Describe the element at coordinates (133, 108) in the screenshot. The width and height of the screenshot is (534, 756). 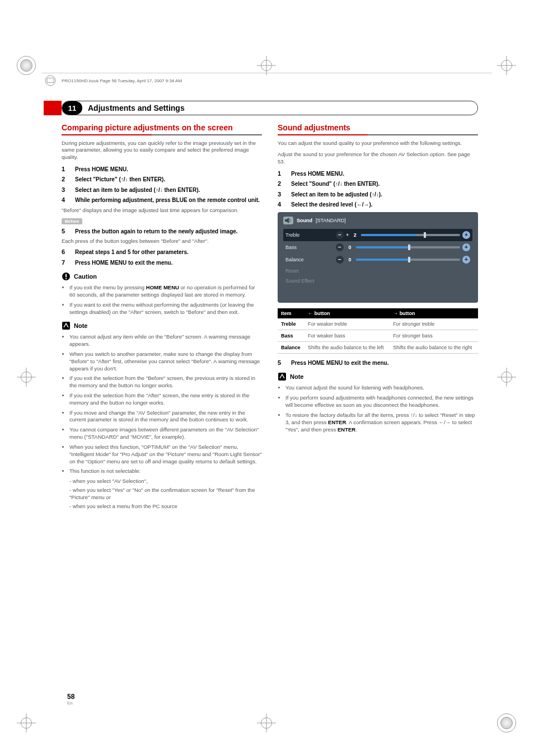
I see `chapter-title: Adjustments and Settings` at that location.